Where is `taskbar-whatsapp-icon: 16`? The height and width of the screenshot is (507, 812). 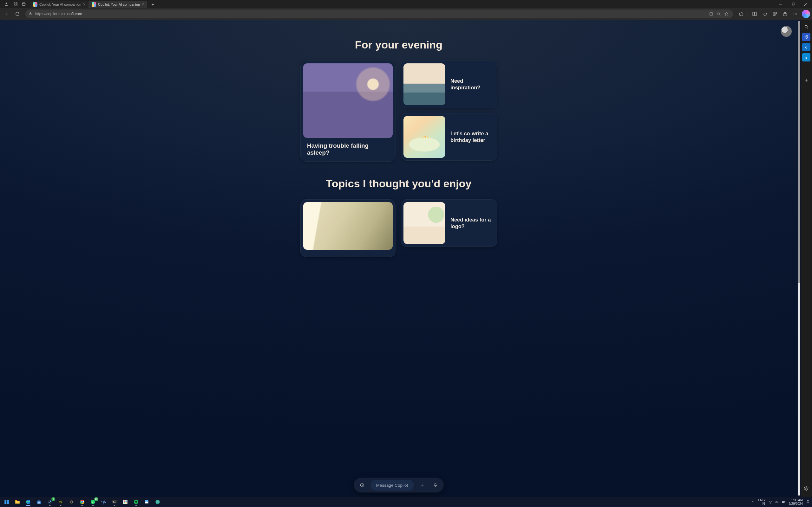
taskbar-whatsapp-icon: 16 is located at coordinates (93, 502).